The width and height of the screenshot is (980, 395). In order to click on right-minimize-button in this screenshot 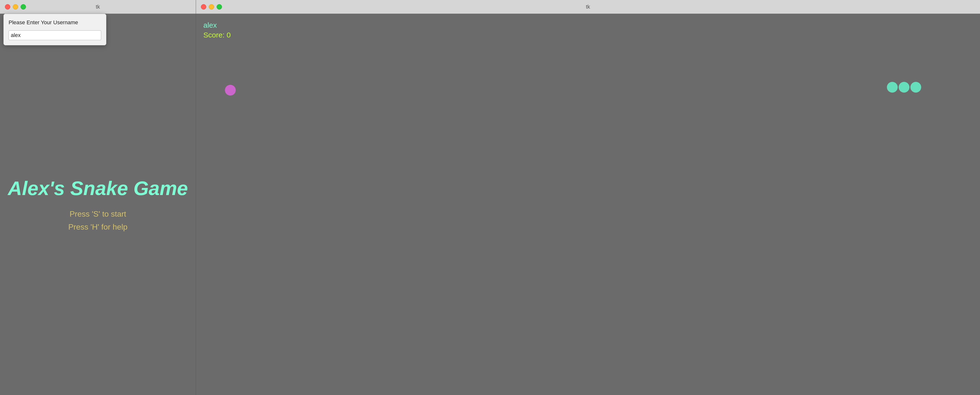, I will do `click(212, 7)`.